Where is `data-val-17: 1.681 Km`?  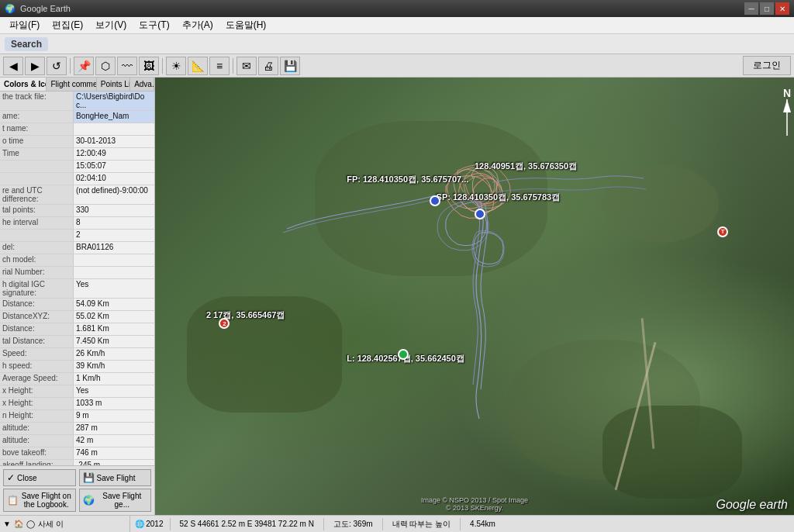 data-val-17: 1.681 Km is located at coordinates (114, 329).